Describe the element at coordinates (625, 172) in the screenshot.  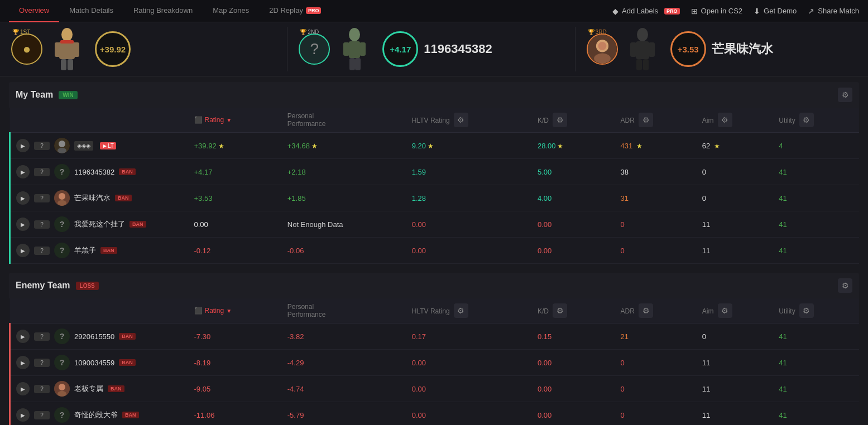
I see `adr-value: 38` at that location.